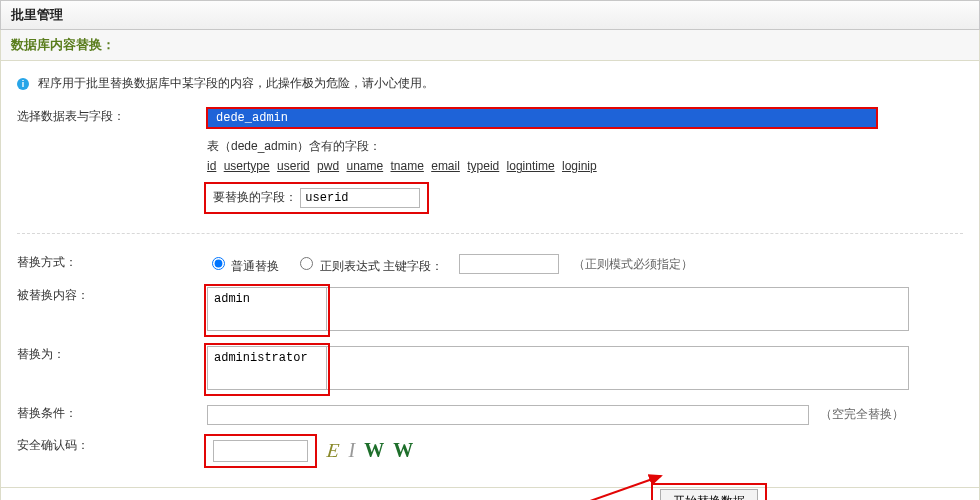 This screenshot has height=500, width=980. Describe the element at coordinates (490, 494) in the screenshot. I see `submit-row: 开始替换数据` at that location.